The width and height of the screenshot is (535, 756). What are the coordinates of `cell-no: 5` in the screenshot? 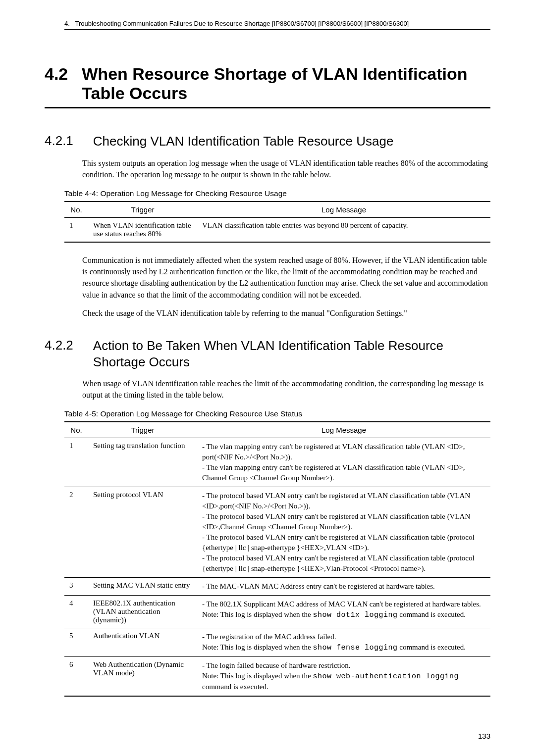 It's located at (76, 643).